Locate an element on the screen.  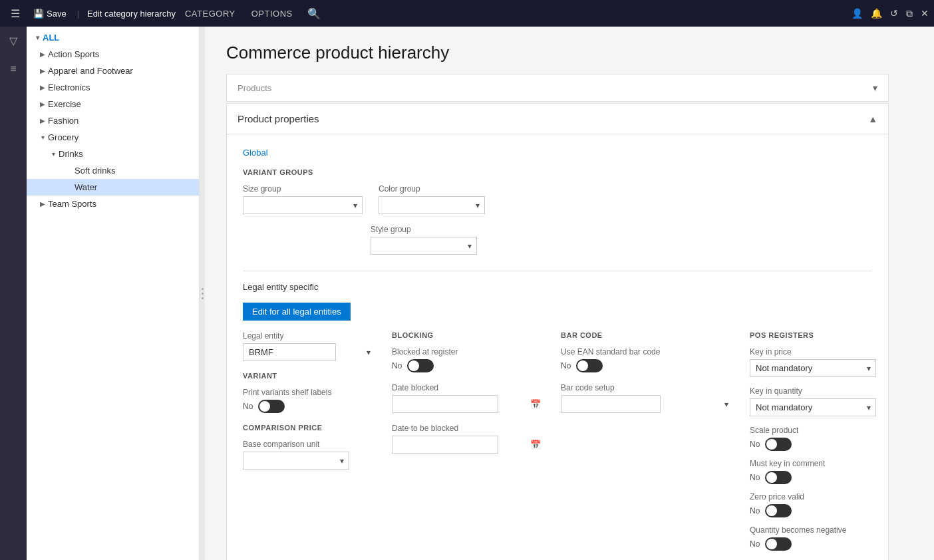
print-shelf-toggle is located at coordinates (271, 406).